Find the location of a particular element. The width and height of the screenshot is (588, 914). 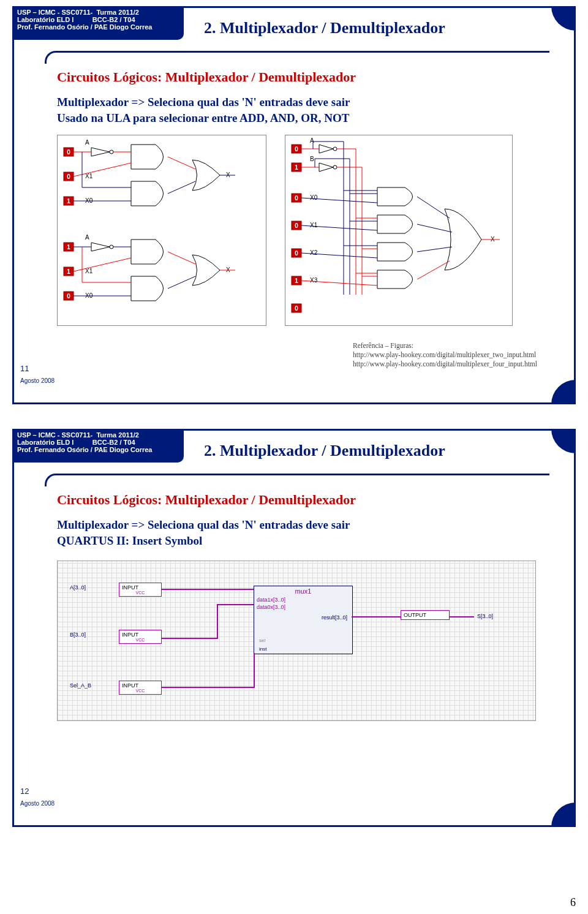

slide-number: 11 is located at coordinates (24, 369).